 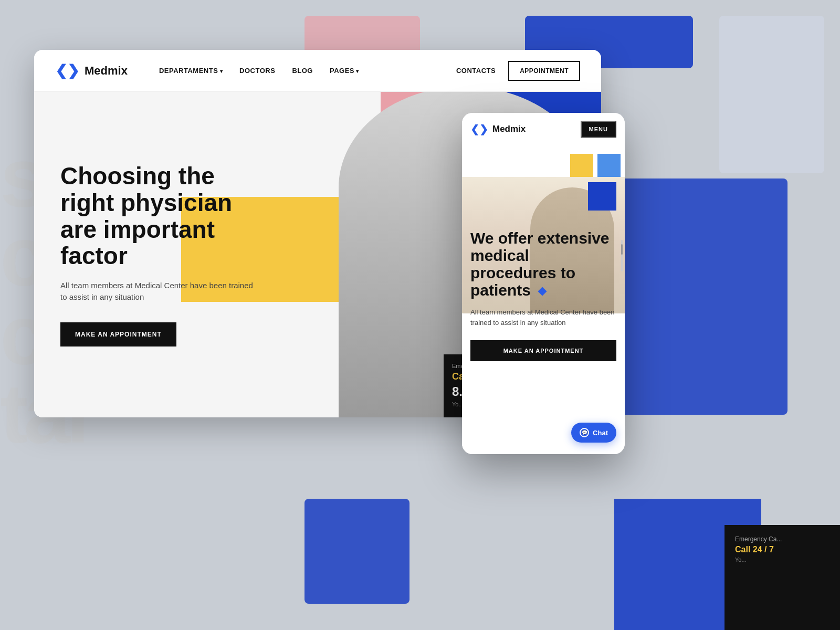 I want to click on blue-diamond-icon, so click(x=543, y=292).